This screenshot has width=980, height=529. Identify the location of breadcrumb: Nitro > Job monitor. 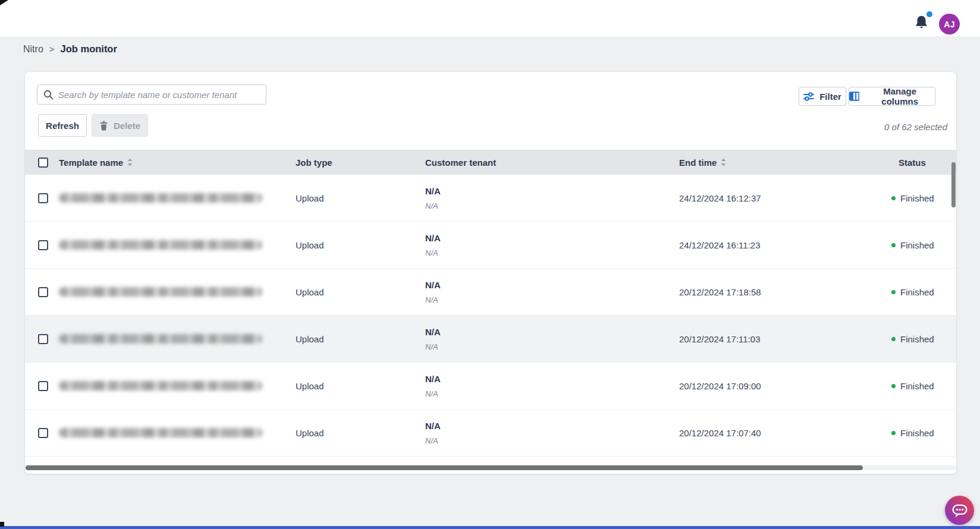
(70, 49).